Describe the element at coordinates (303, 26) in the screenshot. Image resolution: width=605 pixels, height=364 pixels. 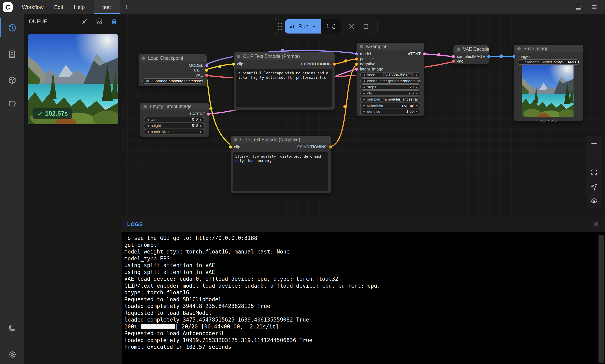
I see `run-button: Run` at that location.